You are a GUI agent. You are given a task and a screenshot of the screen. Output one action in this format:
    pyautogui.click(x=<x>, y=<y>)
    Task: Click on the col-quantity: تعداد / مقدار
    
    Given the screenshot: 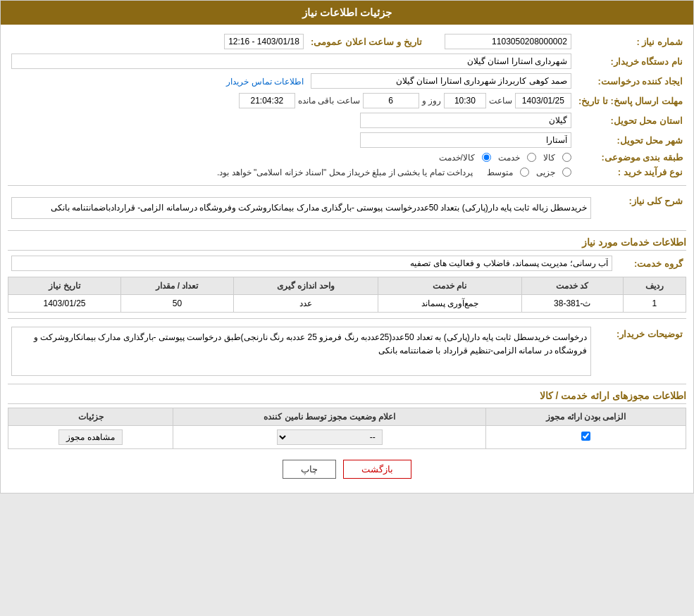 What is the action you would take?
    pyautogui.click(x=177, y=286)
    